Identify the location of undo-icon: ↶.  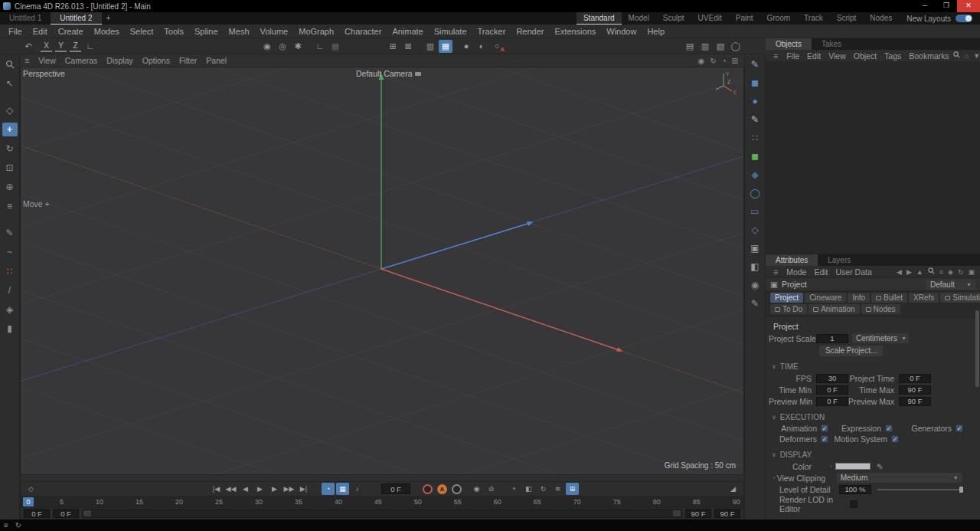
(28, 46).